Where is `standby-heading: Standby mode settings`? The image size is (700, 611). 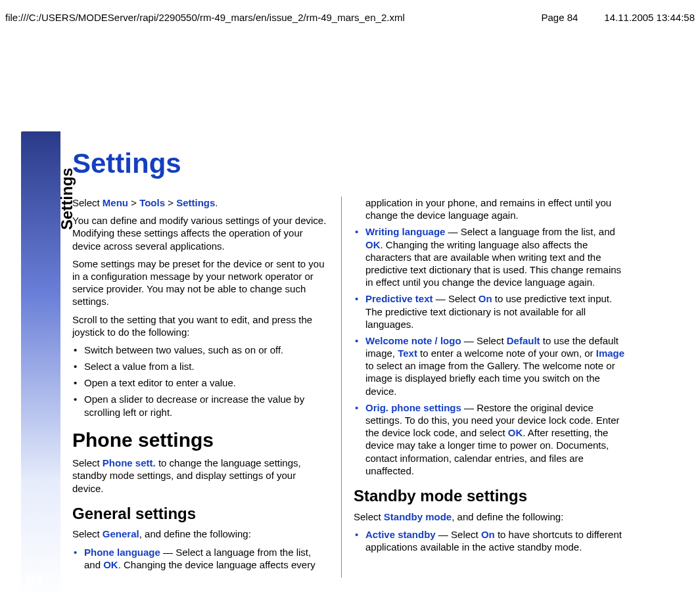 standby-heading: Standby mode settings is located at coordinates (490, 497).